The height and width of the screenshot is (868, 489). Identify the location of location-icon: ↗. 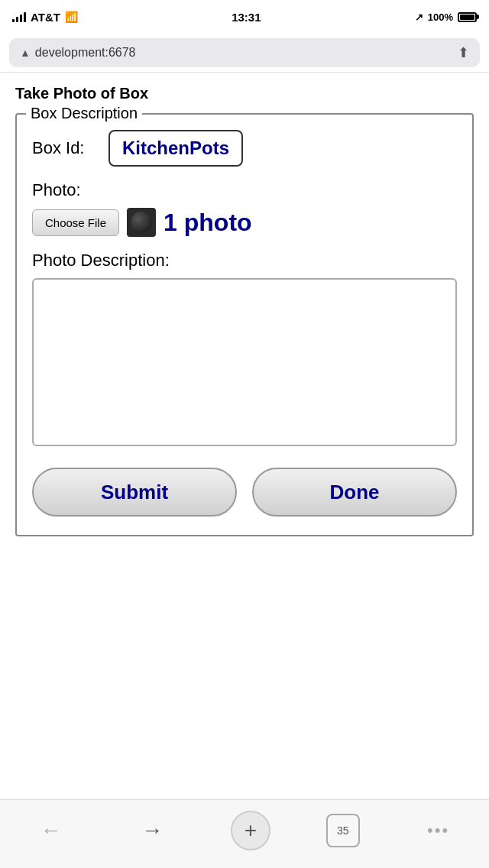
(419, 17).